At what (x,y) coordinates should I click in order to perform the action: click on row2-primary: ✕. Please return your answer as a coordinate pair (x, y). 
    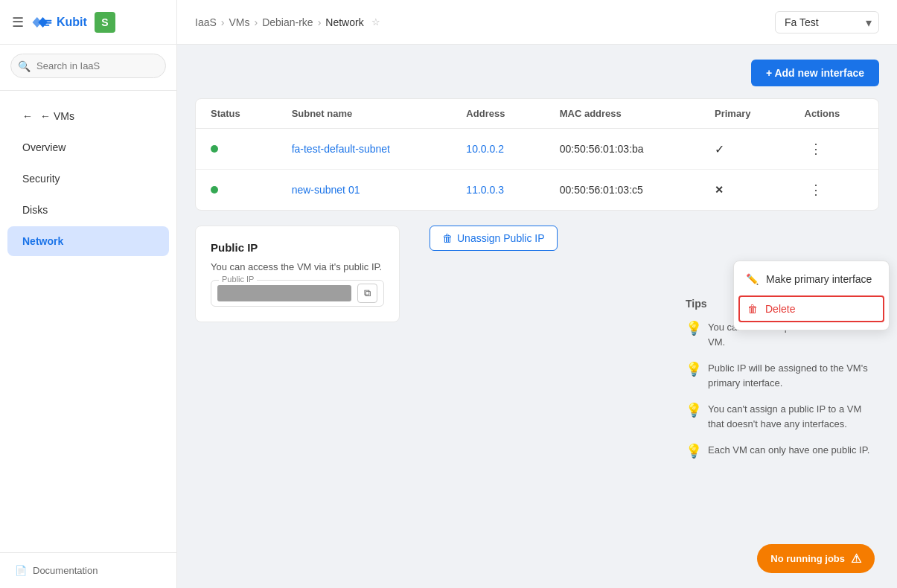
    Looking at the image, I should click on (744, 191).